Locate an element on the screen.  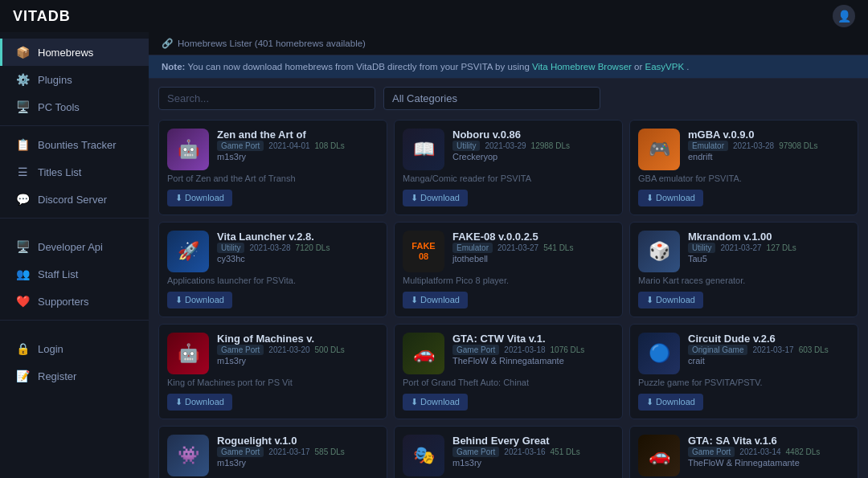
card-info: Zen and the Art of Game Port 2021-04-01 … is located at coordinates (297, 145).